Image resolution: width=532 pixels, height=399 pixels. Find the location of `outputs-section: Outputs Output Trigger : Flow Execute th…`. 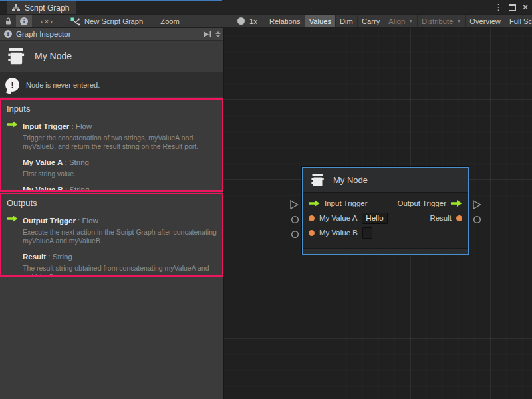

outputs-section: Outputs Output Trigger : Flow Execute th… is located at coordinates (112, 235).